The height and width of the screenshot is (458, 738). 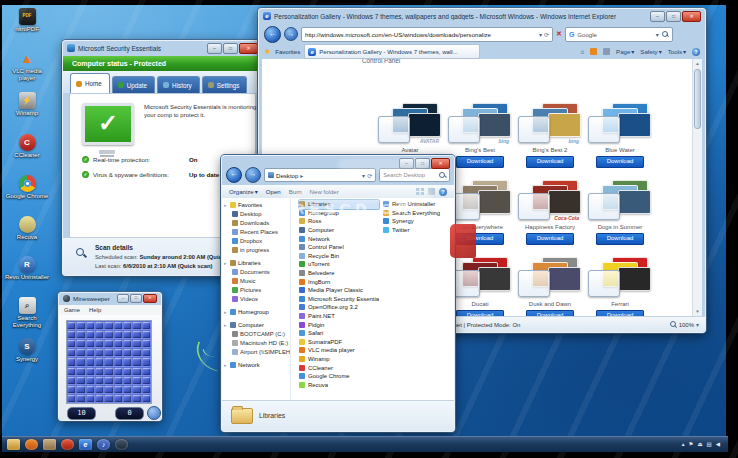 I want to click on taskbar-icon-itunes: ♪, so click(x=104, y=444).